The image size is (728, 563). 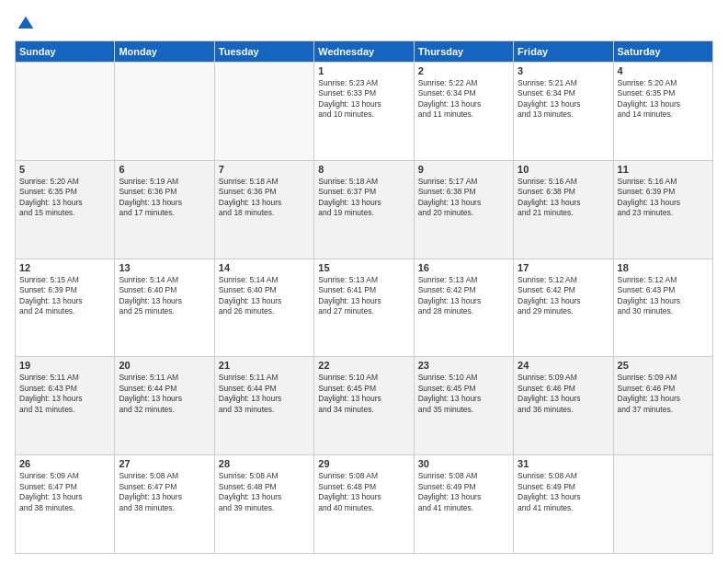 What do you see at coordinates (265, 365) in the screenshot?
I see `day-number: 21` at bounding box center [265, 365].